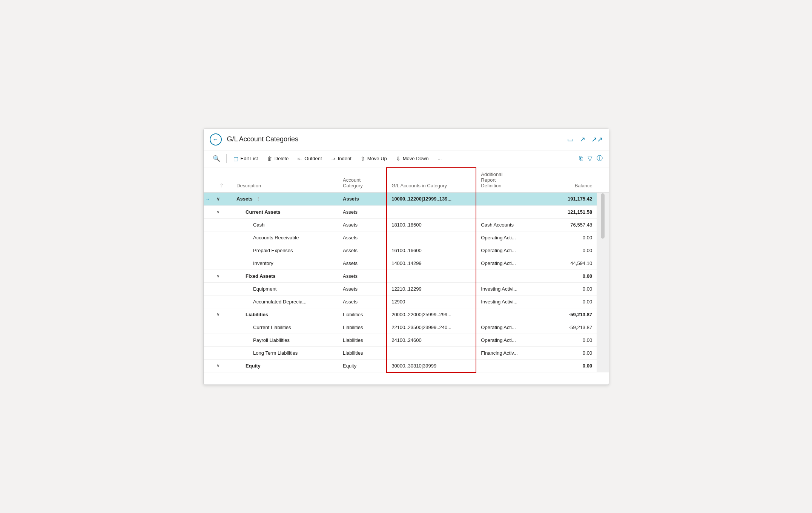  What do you see at coordinates (431, 263) in the screenshot?
I see `gl-accounts-cell: 14000..14299` at bounding box center [431, 263].